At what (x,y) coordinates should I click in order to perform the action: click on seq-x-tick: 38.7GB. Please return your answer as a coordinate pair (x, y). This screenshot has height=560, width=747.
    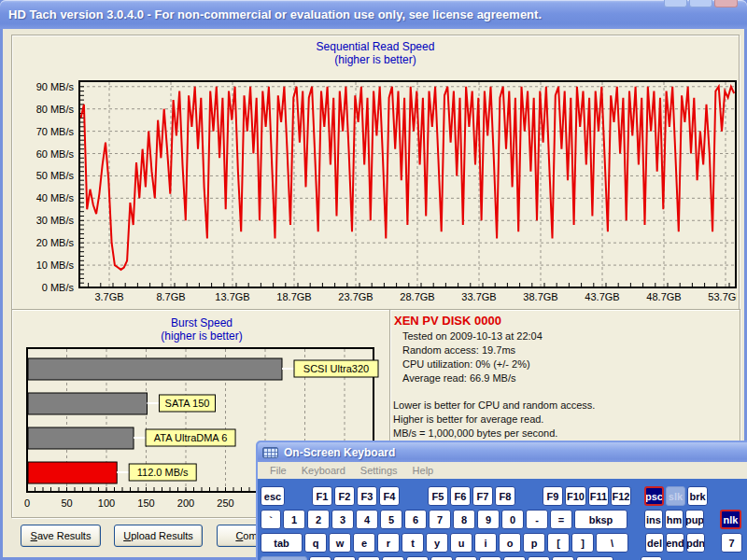
    Looking at the image, I should click on (540, 297).